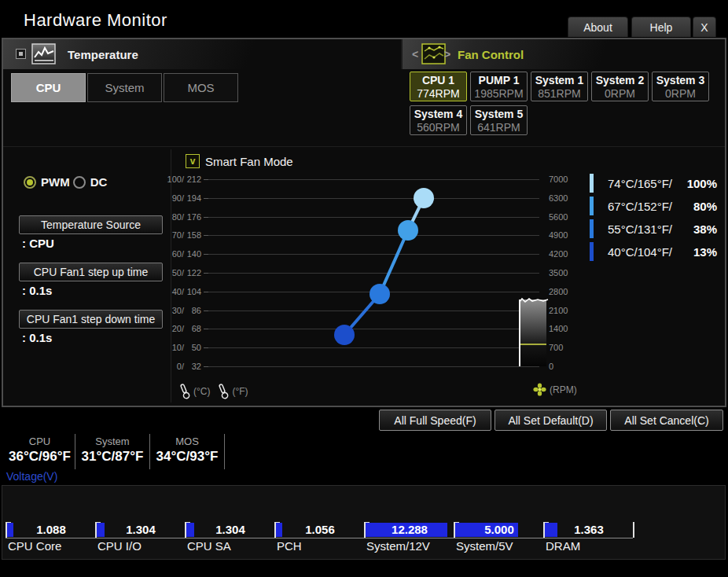 The width and height of the screenshot is (728, 577). What do you see at coordinates (439, 120) in the screenshot?
I see `fan-button-system4: System 4 560RPM` at bounding box center [439, 120].